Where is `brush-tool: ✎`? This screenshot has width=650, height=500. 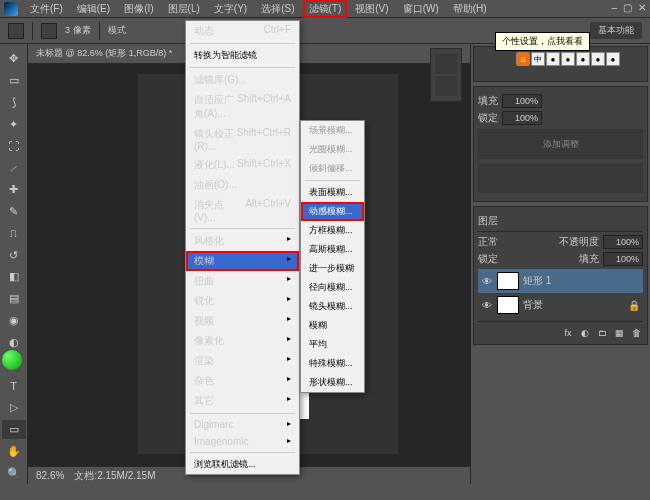 brush-tool: ✎ is located at coordinates (14, 212).